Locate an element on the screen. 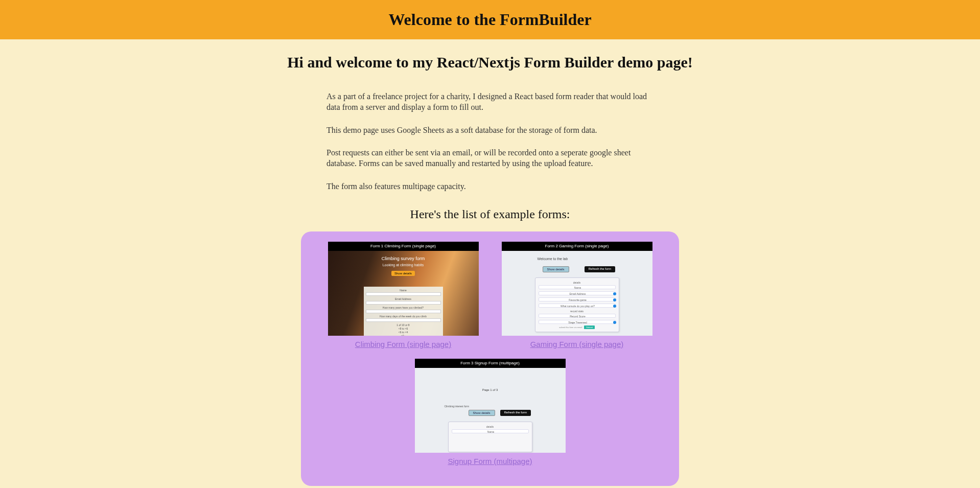  thumb-checks: 1 of 10 or 8 <8 to <6 <6 to <4 <4+ Indoo… is located at coordinates (404, 330).